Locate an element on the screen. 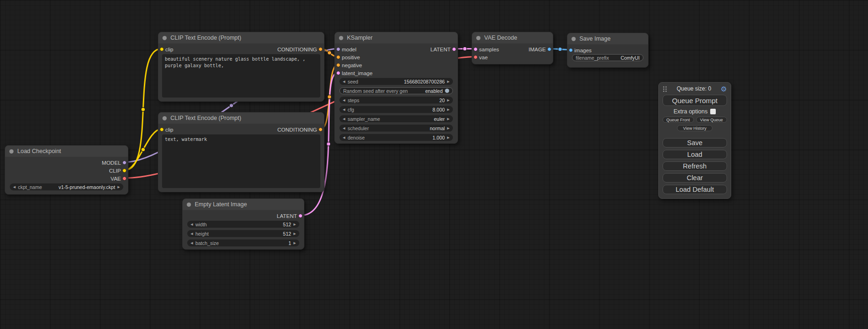 The width and height of the screenshot is (868, 329). widget-random-seed: Random seed after every gen enabled is located at coordinates (396, 91).